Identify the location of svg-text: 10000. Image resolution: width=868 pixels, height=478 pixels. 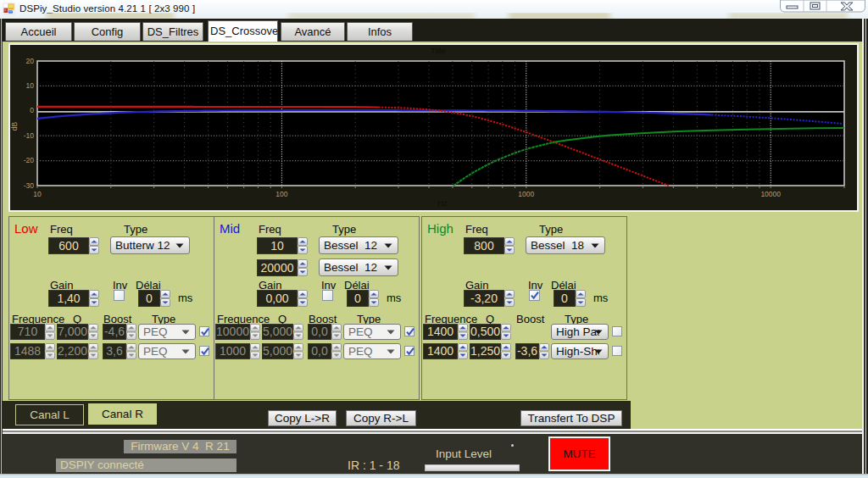
(771, 194).